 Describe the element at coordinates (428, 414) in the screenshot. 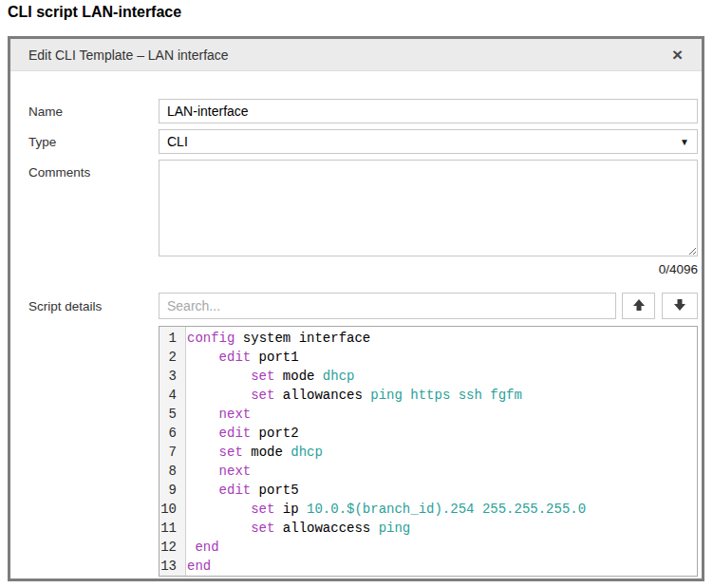

I see `code-line: 5 next` at that location.